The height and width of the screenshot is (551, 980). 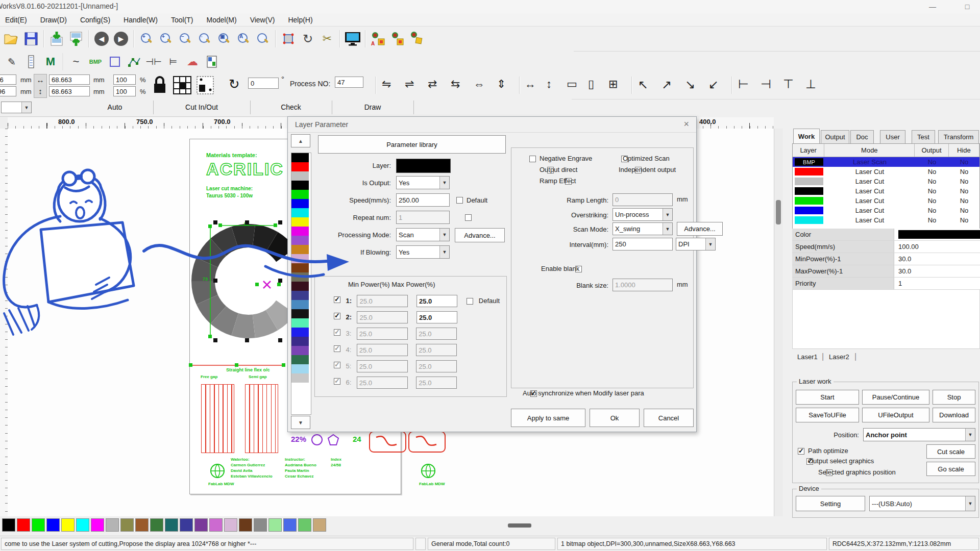 What do you see at coordinates (8, 91) in the screenshot?
I see `y-position-input: .296` at bounding box center [8, 91].